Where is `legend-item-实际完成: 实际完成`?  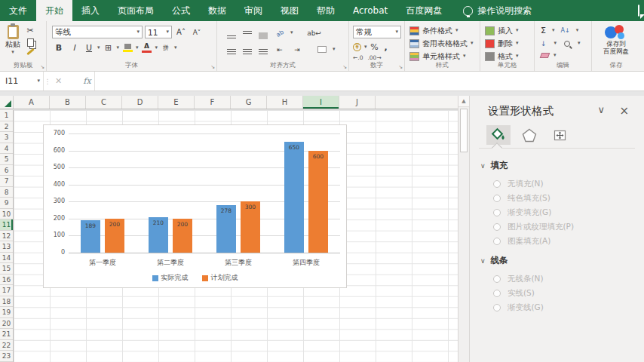 legend-item-实际完成: 实际完成 is located at coordinates (170, 278).